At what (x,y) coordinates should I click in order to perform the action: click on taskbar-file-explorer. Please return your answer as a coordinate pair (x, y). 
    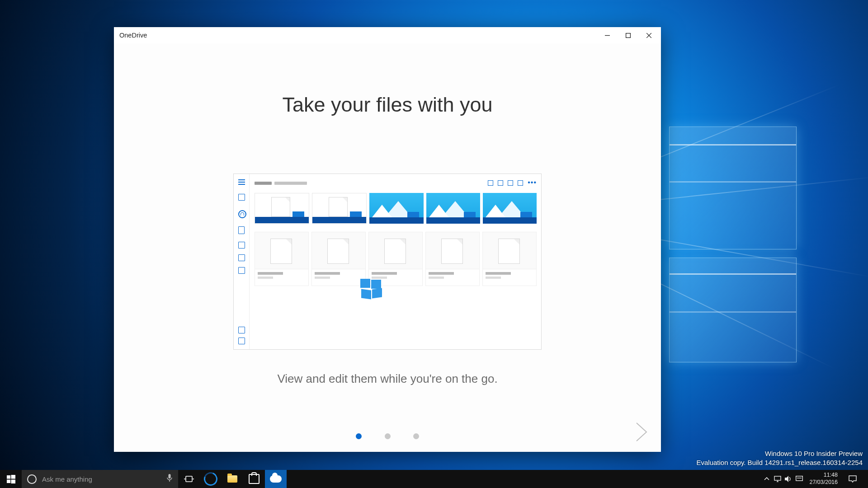
    Looking at the image, I should click on (232, 479).